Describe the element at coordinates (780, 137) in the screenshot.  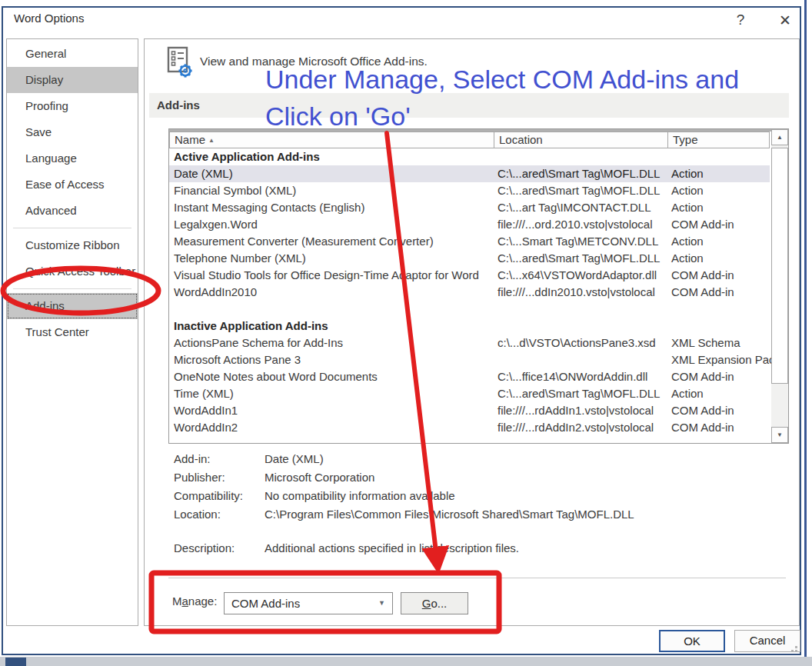
I see `scroll-up-icon: ▲` at that location.